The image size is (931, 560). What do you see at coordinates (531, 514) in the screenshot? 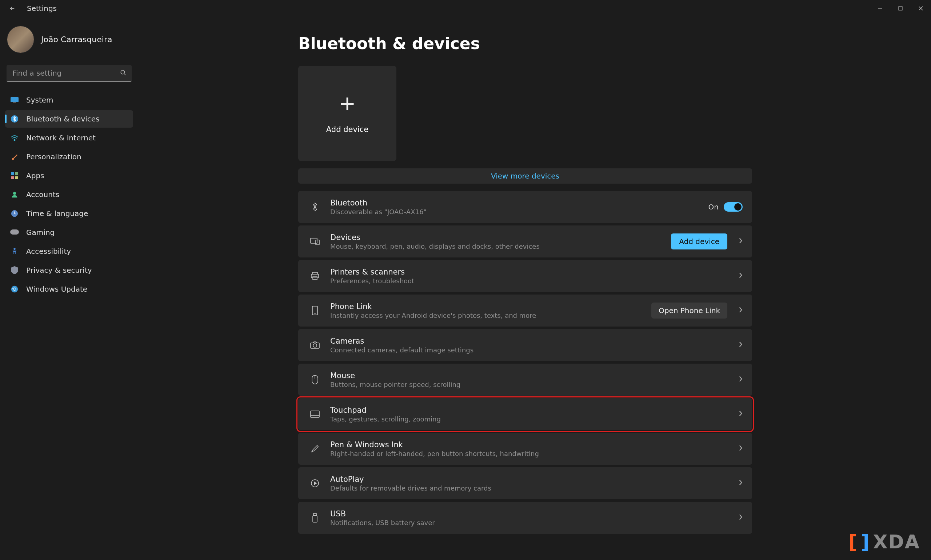
I see `row-title: USB` at bounding box center [531, 514].